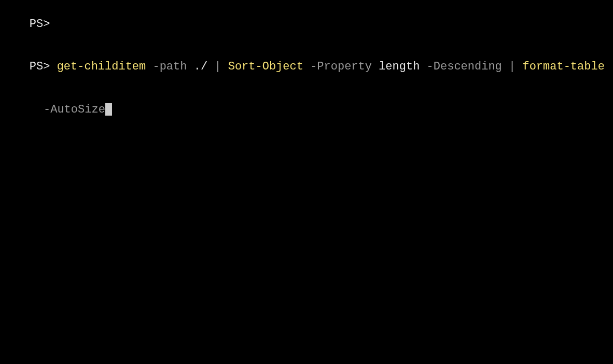 The width and height of the screenshot is (613, 364). Describe the element at coordinates (399, 66) in the screenshot. I see `cmd-seg: length` at that location.